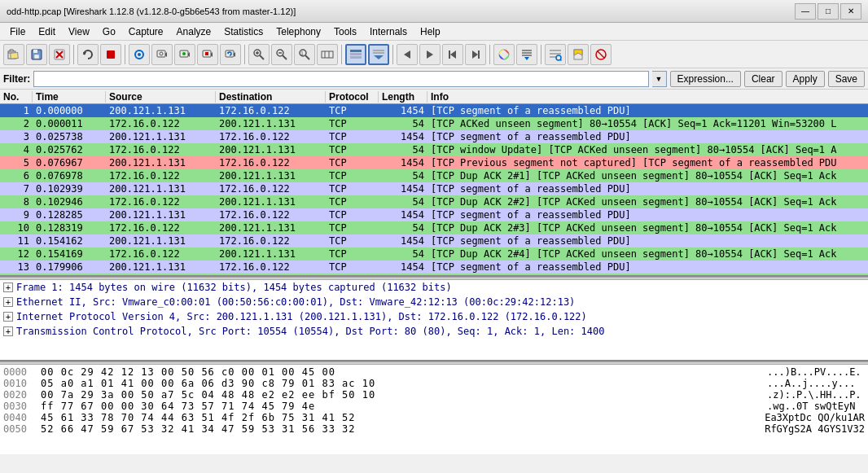  Describe the element at coordinates (434, 202) in the screenshot. I see `packet-row: 8 0.102946 172.16.0.122 200.121.1.131 TC…` at that location.